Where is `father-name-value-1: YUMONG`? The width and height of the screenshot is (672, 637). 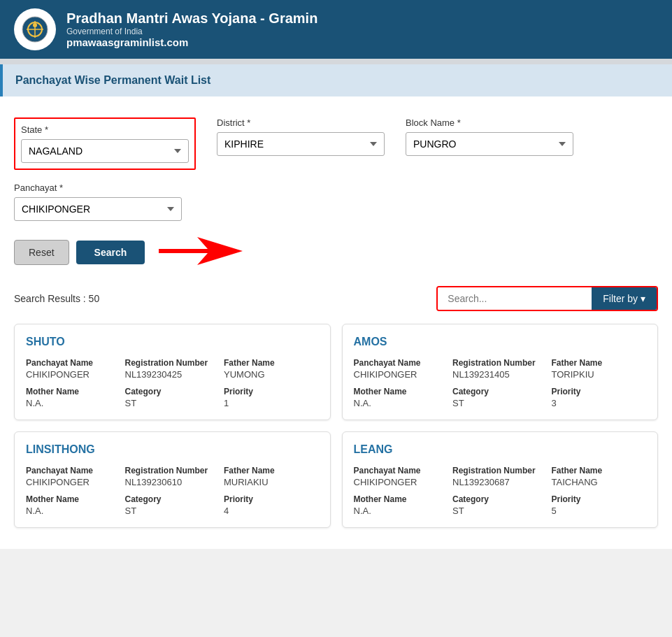
father-name-value-1: YUMONG is located at coordinates (271, 375).